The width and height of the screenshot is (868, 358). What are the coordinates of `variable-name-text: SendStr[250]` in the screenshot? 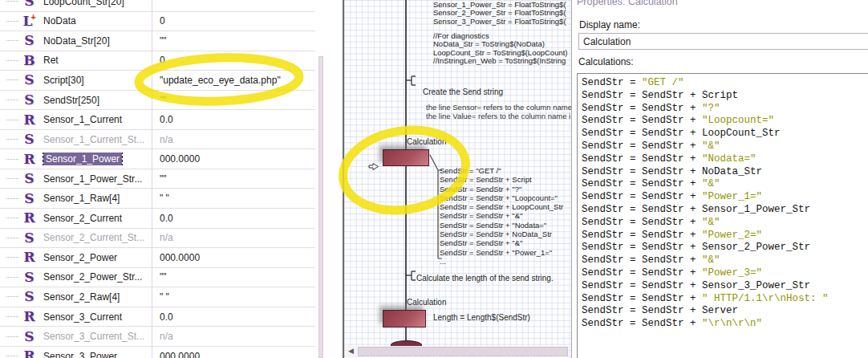 It's located at (71, 100).